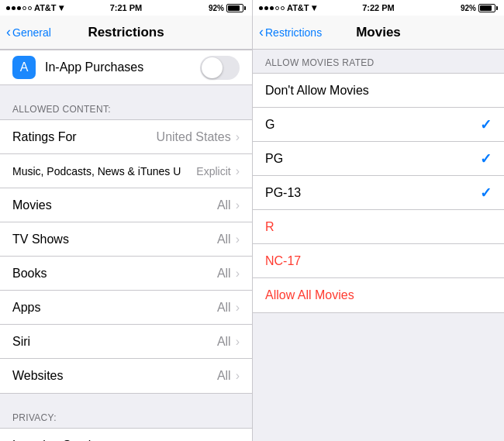 The height and width of the screenshot is (441, 504). Describe the element at coordinates (126, 8) in the screenshot. I see `left-status-bar: AT&T ▾ 7:21 PM 92%` at that location.